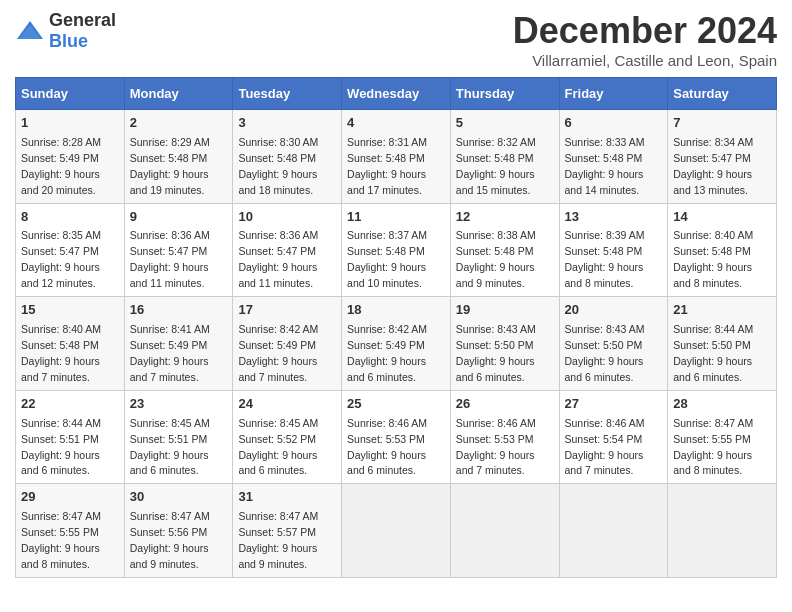 The image size is (792, 612). I want to click on cell-info-line: Sunrise: 8:47 AM, so click(61, 516).